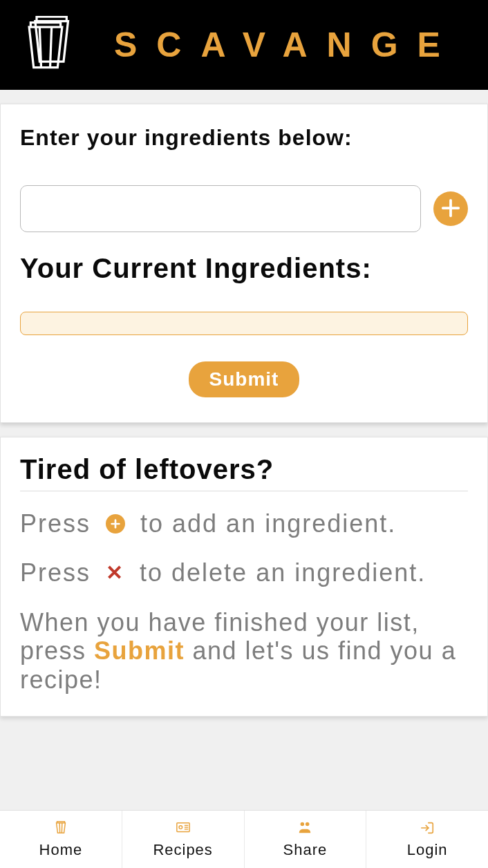 This screenshot has width=488, height=868. Describe the element at coordinates (306, 839) in the screenshot. I see `nav-share: Share` at that location.